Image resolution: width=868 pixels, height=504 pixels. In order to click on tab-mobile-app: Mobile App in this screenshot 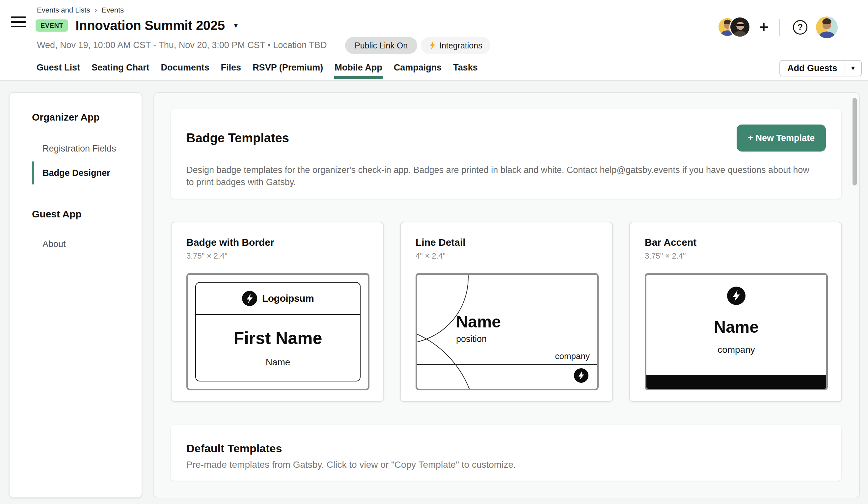, I will do `click(358, 68)`.